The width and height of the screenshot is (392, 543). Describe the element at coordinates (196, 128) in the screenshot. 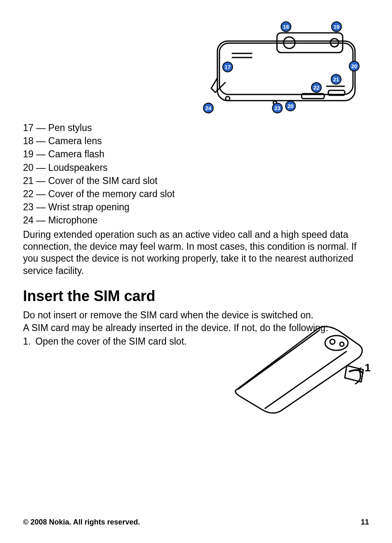

I see `legend-item: 17 — Pen stylus` at that location.